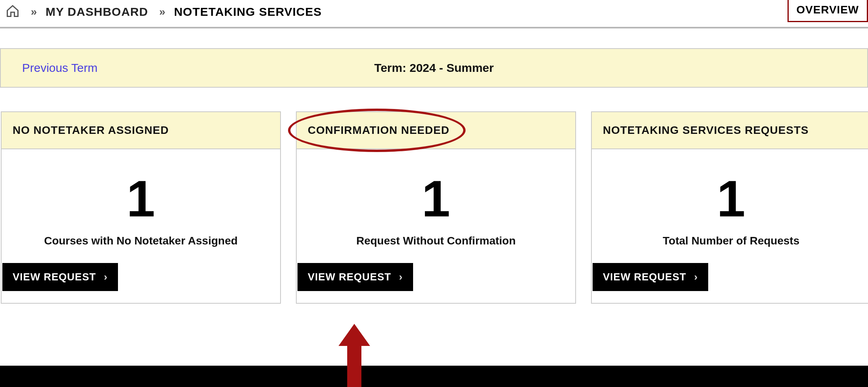 This screenshot has height=387, width=868. What do you see at coordinates (730, 226) in the screenshot?
I see `card-body: 1 Total Number of Requests VIEW REQUEST …` at bounding box center [730, 226].